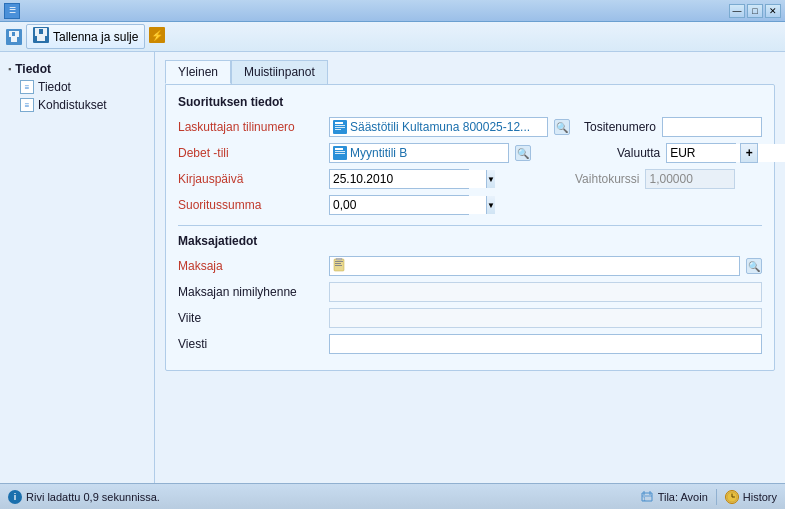 The image size is (785, 509). Describe the element at coordinates (760, 497) in the screenshot. I see `history-label: History` at that location.